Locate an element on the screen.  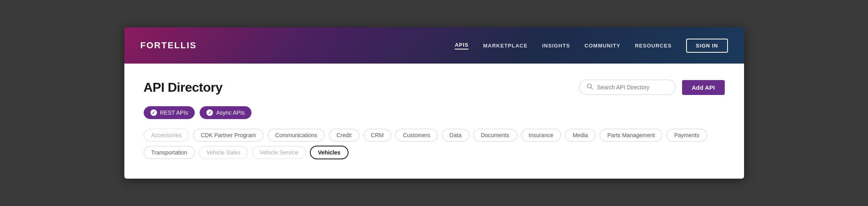
category-tag-vehicle-sales: Vehicle Sales is located at coordinates (223, 152).